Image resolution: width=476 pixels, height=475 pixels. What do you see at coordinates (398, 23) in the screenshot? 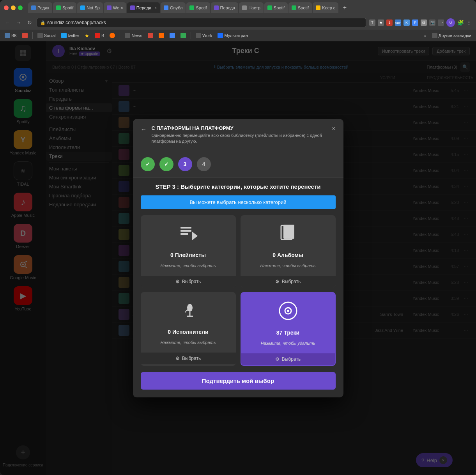
I see `abp-icon: ABP` at bounding box center [398, 23].